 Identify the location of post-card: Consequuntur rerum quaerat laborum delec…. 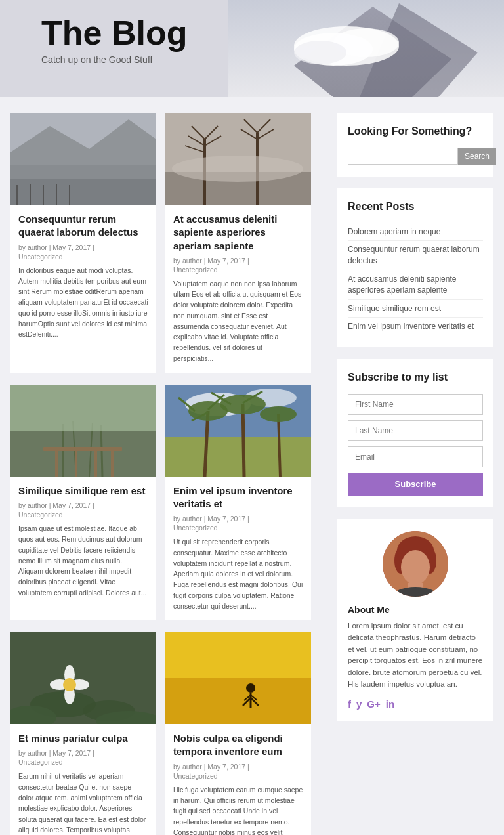
(83, 243).